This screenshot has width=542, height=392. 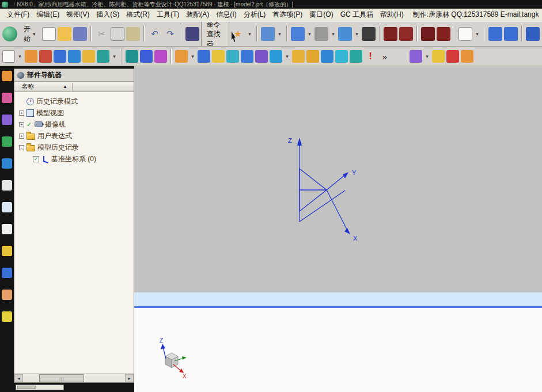 What do you see at coordinates (155, 34) in the screenshot?
I see `undo-icon: ↶` at bounding box center [155, 34].